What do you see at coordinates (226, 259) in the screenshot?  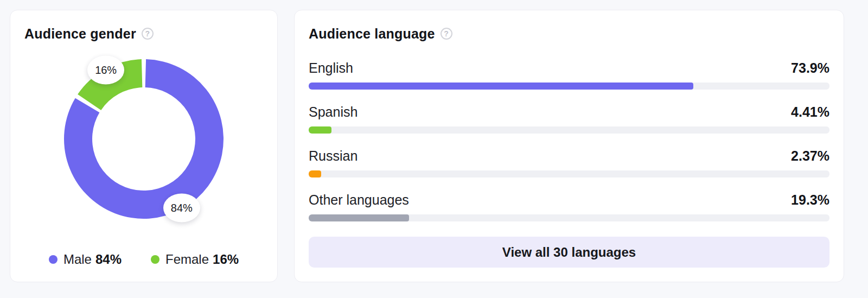 I see `legend-value: 16%` at bounding box center [226, 259].